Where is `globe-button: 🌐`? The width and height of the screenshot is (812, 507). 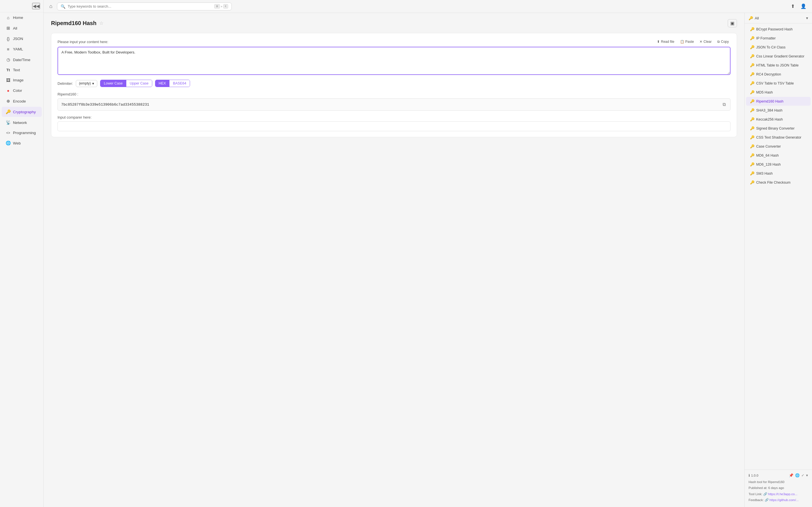
globe-button: 🌐 is located at coordinates (797, 475).